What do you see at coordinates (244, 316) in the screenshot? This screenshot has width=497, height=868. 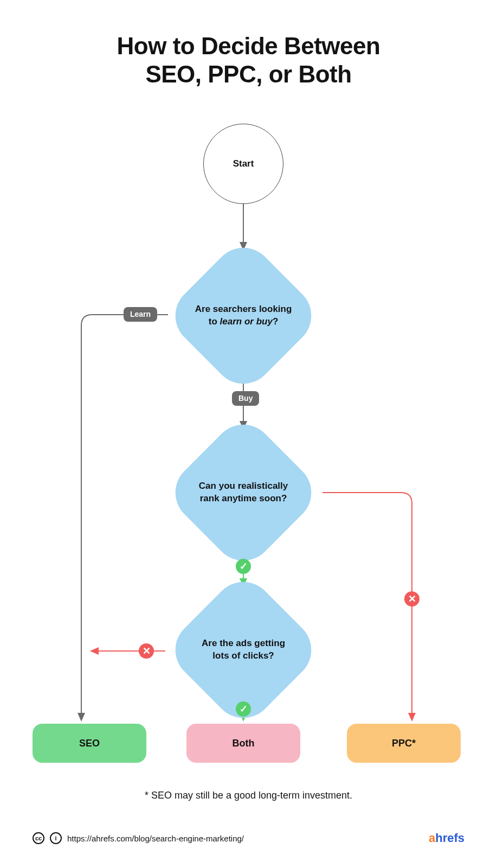 I see `decision-learn-or-buy: Are searchers looking to learn or buy?` at bounding box center [244, 316].